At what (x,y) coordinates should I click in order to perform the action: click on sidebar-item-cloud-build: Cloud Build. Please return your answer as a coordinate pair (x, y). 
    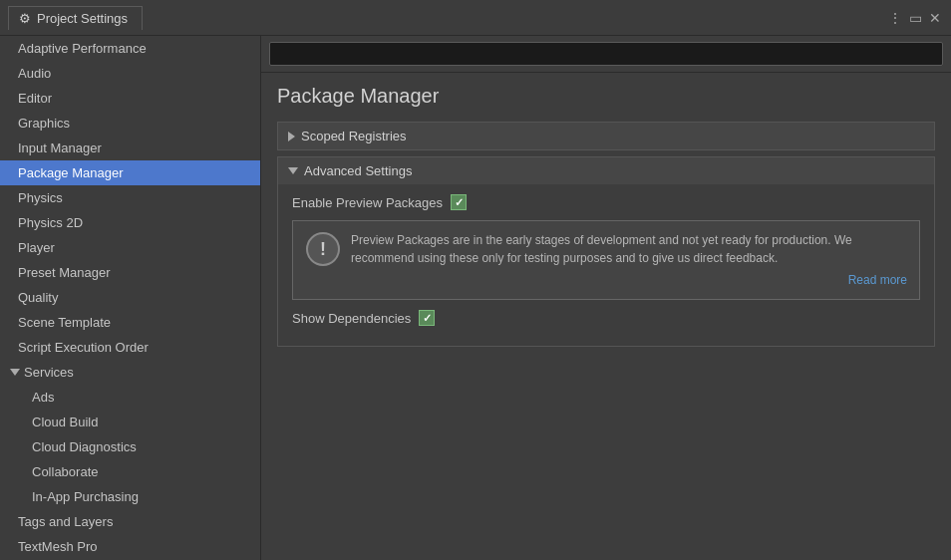
    Looking at the image, I should click on (130, 422).